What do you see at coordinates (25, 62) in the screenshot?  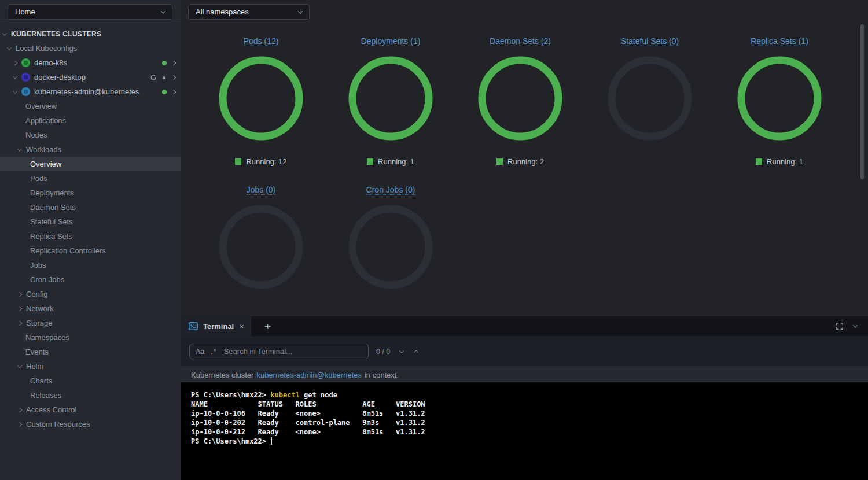 I see `cluster-avatar` at bounding box center [25, 62].